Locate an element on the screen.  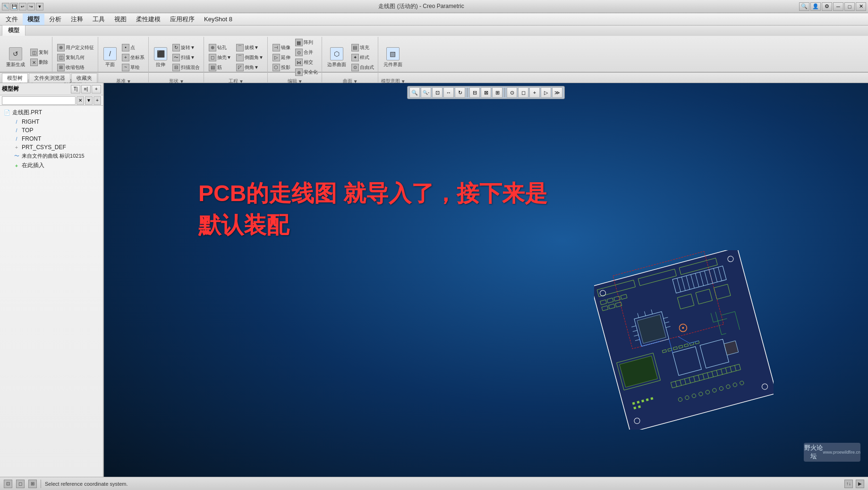
tree-item-csys: + PRT_CSYS_DEF is located at coordinates (51, 147).